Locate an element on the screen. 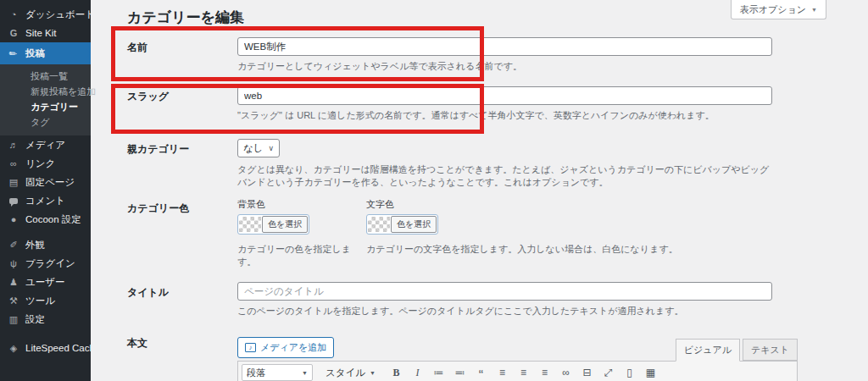 The width and height of the screenshot is (868, 381). sidebar-item-pages: ▤ 固定ページ is located at coordinates (46, 182).